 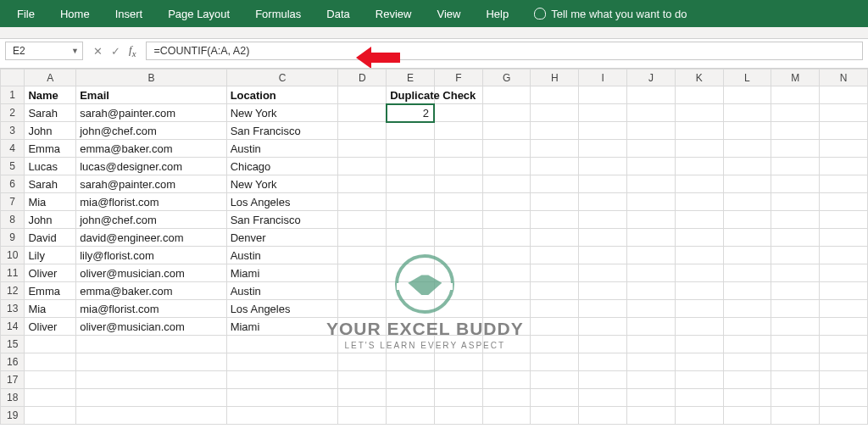 I want to click on row-header: 8, so click(x=13, y=220).